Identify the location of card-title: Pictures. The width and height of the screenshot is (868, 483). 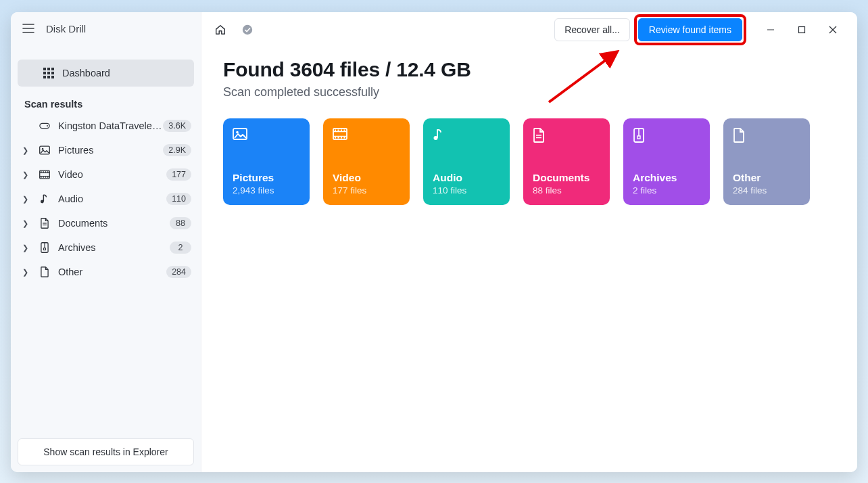
(266, 178).